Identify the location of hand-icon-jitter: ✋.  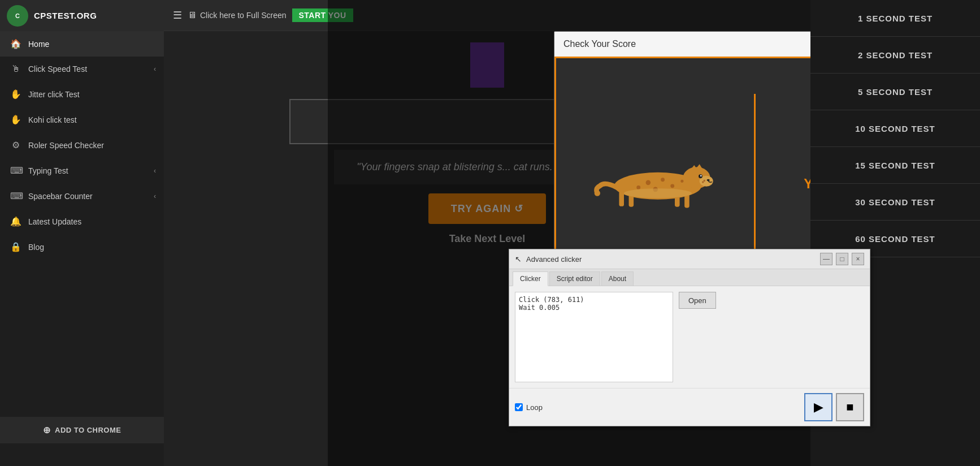
(16, 94).